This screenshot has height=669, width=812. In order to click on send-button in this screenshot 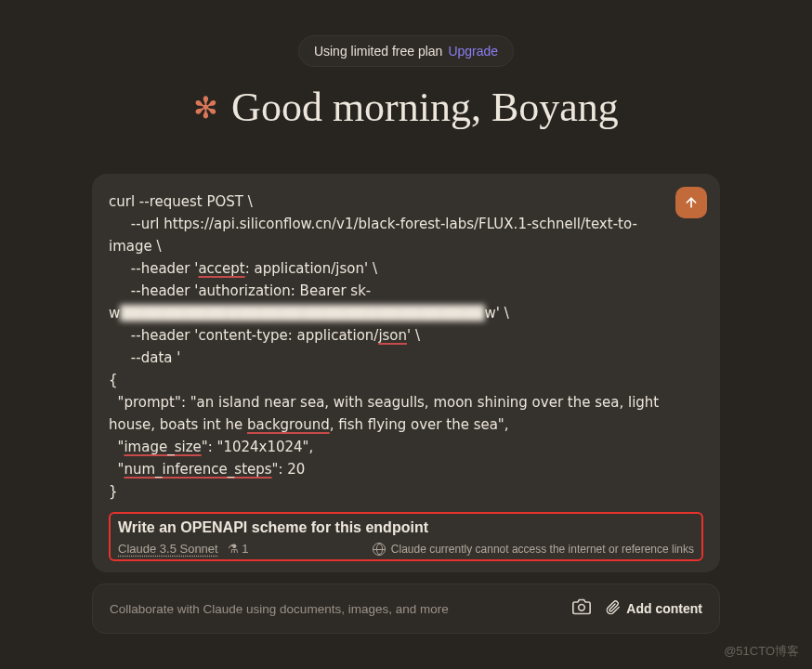, I will do `click(691, 203)`.